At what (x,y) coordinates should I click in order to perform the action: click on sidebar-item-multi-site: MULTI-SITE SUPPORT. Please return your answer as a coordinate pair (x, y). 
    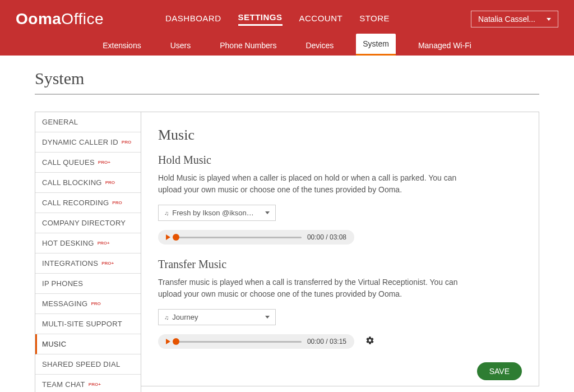
    Looking at the image, I should click on (88, 324).